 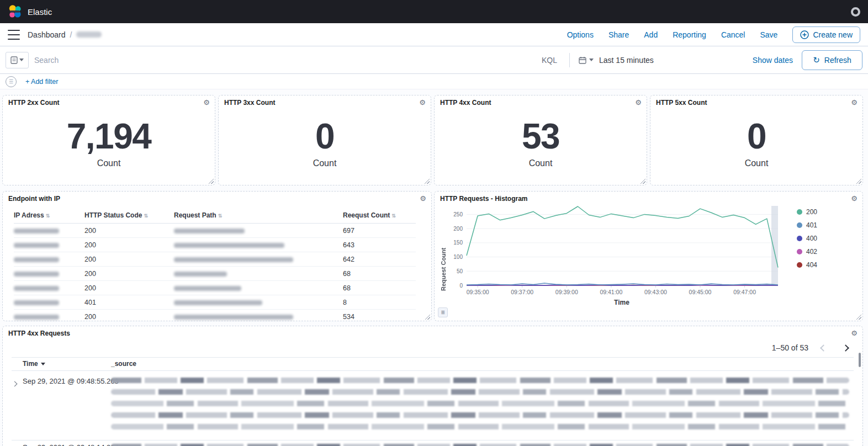 I want to click on legend-toggle-button: ≡, so click(x=443, y=312).